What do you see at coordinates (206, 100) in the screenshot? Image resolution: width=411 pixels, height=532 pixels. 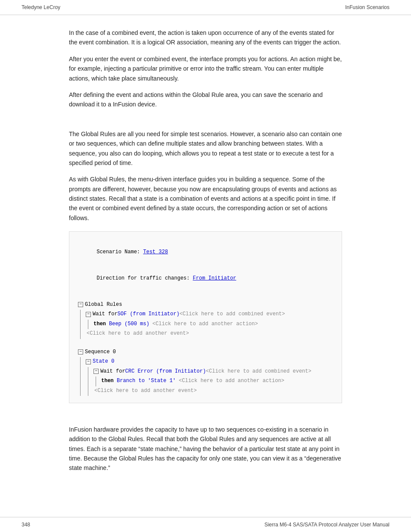 I see `paragraph-3: After defining the event and actions wit…` at bounding box center [206, 100].